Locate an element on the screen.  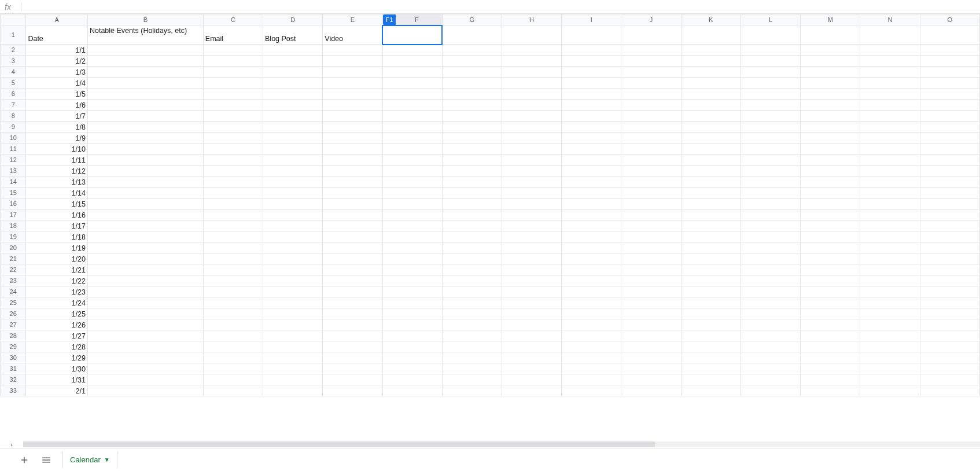
cell-E3 is located at coordinates (353, 61).